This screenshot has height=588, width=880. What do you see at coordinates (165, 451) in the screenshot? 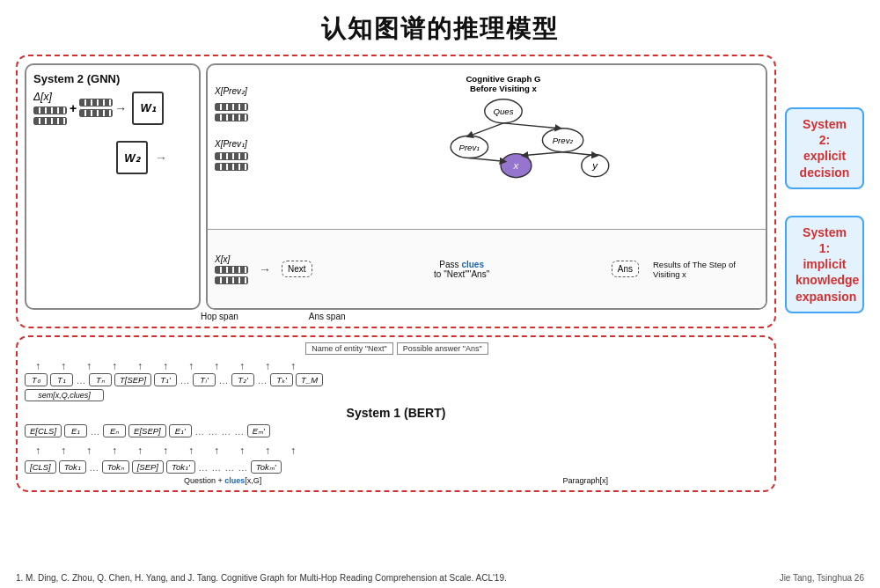
I see `up-arrow-b6: ↑` at bounding box center [165, 451].